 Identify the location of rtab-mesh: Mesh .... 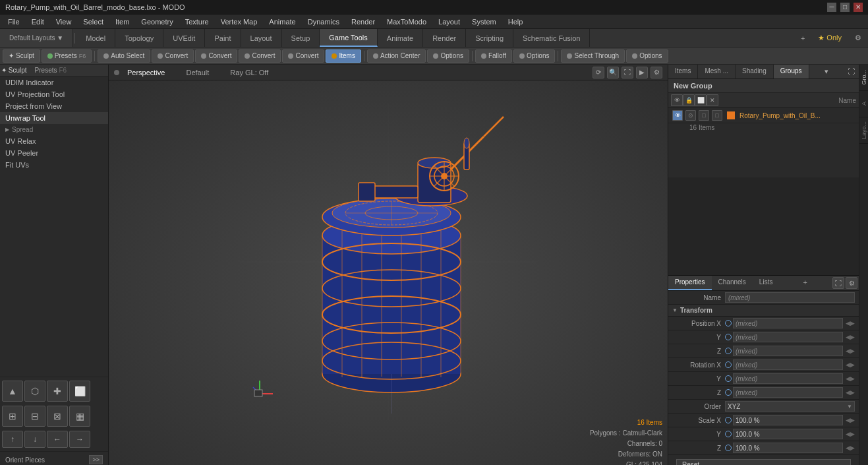
(717, 71).